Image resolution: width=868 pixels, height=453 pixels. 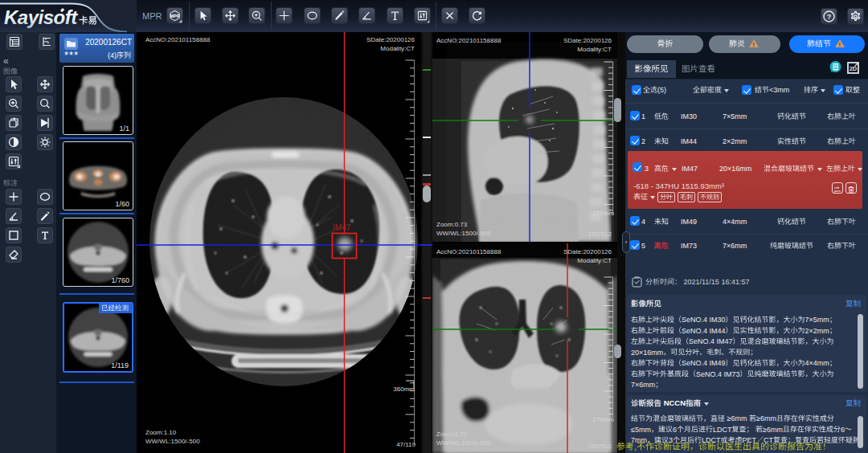 I want to click on svg-text: <3mm, so click(x=780, y=90).